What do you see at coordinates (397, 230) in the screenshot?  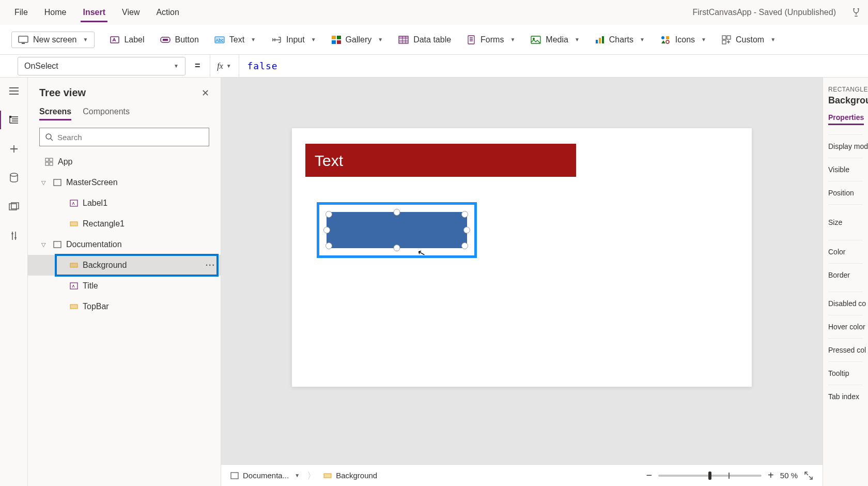 I see `canvas-background-rect` at bounding box center [397, 230].